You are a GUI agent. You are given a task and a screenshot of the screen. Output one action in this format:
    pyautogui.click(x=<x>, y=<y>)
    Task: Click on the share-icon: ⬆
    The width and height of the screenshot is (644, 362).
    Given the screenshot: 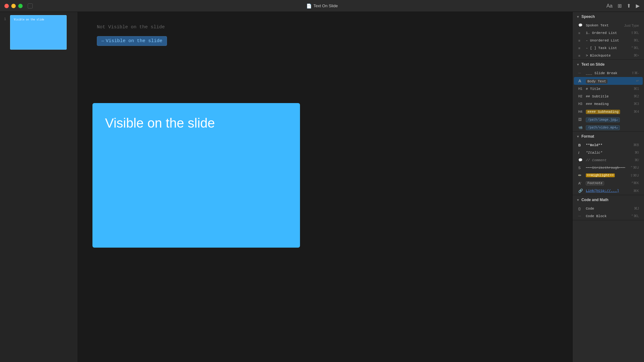 What is the action you would take?
    pyautogui.click(x=629, y=6)
    